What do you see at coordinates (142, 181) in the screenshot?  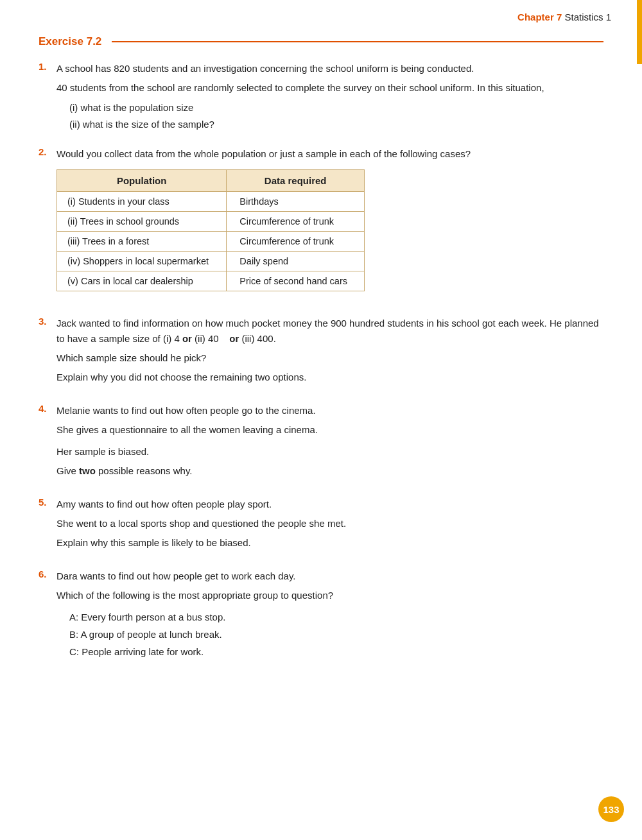 I see `table-header-population: Population` at bounding box center [142, 181].